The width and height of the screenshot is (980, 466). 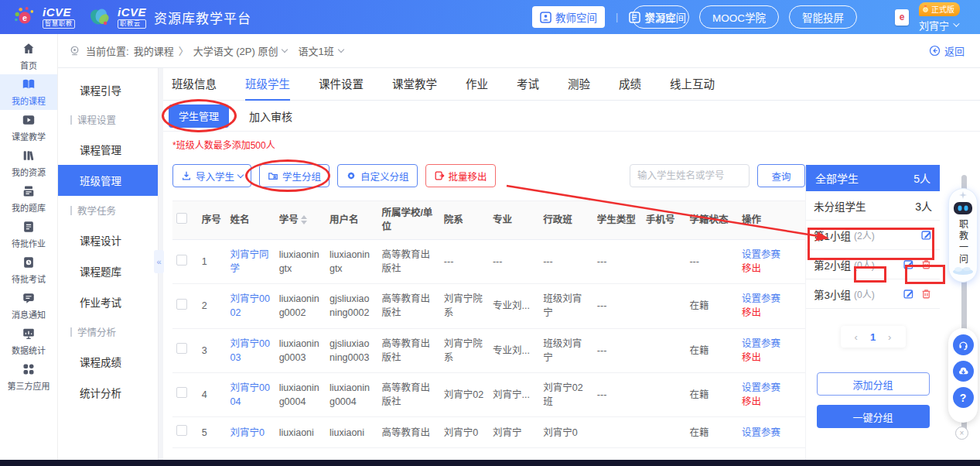 What do you see at coordinates (579, 84) in the screenshot?
I see `tab-quiz: 测验` at bounding box center [579, 84].